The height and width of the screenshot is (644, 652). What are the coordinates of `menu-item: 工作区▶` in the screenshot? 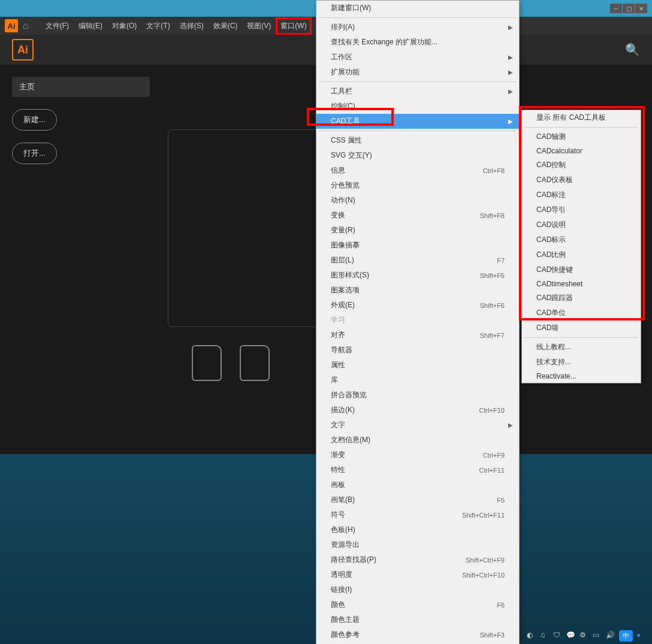 It's located at (418, 58).